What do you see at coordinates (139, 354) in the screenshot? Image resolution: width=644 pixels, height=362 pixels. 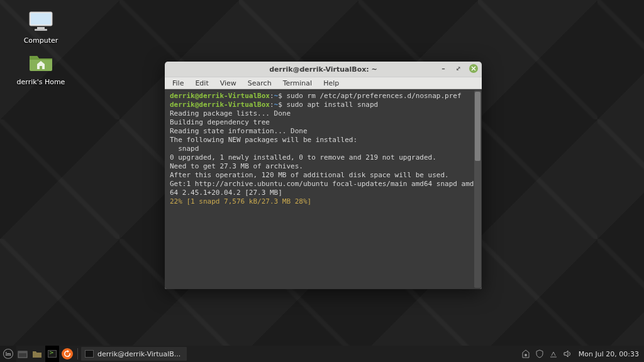 I see `taskbar-window-label: derrik@derrik-VirtualB...` at bounding box center [139, 354].